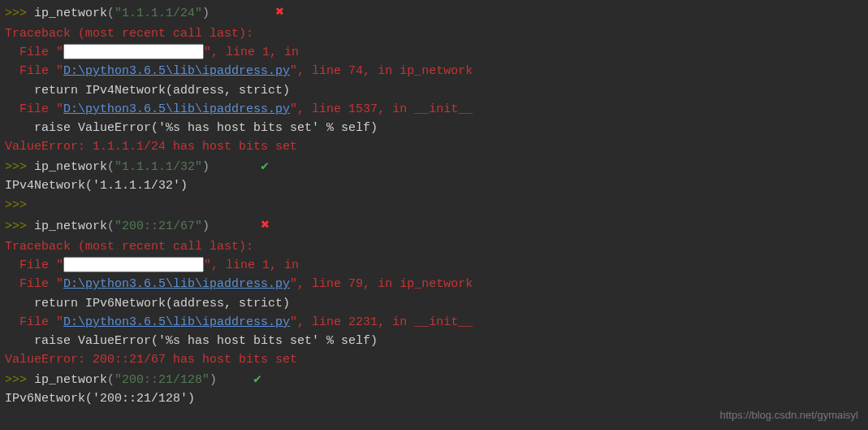  I want to click on error-line: ValueError: 200::21/67 has host bits set, so click(434, 359).